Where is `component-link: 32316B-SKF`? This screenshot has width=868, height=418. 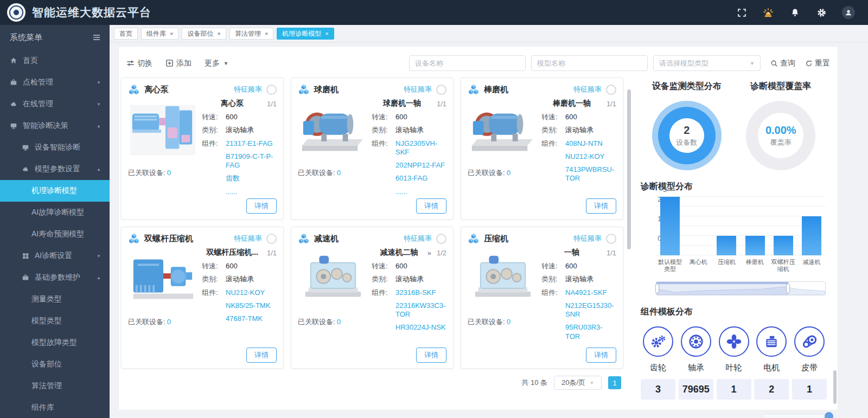 component-link: 32316B-SKF is located at coordinates (416, 293).